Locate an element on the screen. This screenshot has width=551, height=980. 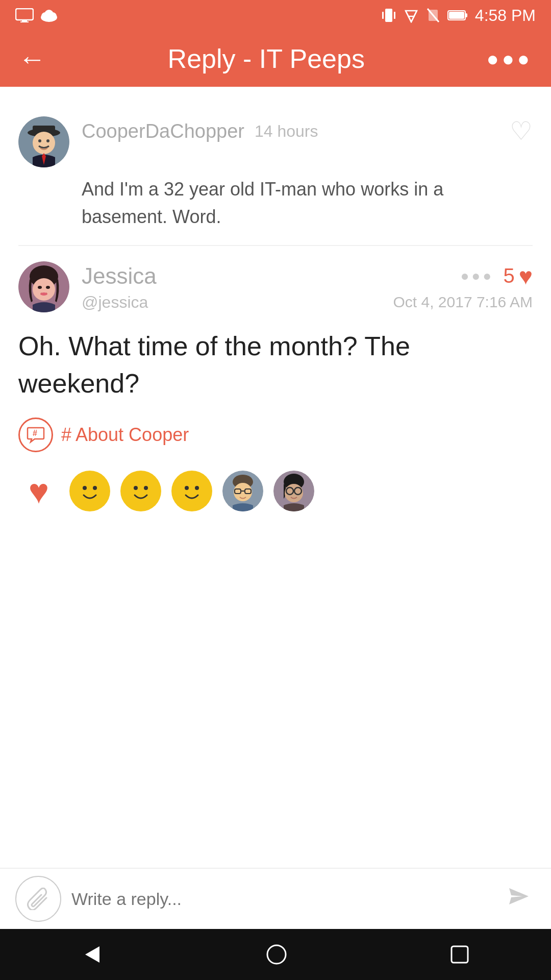
battery-icon is located at coordinates (458, 15).